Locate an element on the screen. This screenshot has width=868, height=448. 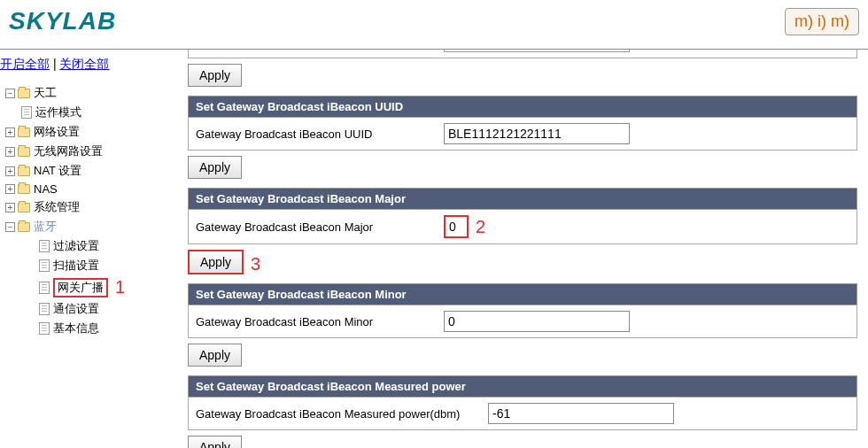
section-header-uuid: Set Gateway Broadcast iBeacon UUID is located at coordinates (523, 106).